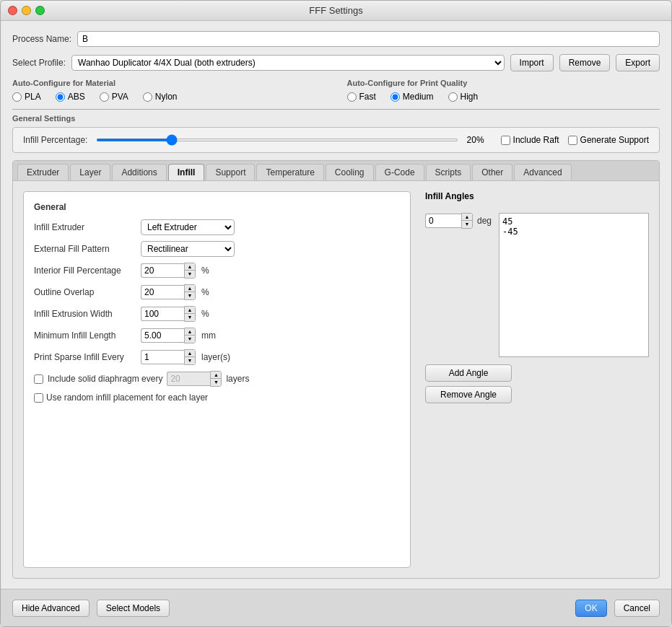 This screenshot has width=672, height=627. I want to click on infill-extruder-select: Left Extruder Right Extruder, so click(188, 227).